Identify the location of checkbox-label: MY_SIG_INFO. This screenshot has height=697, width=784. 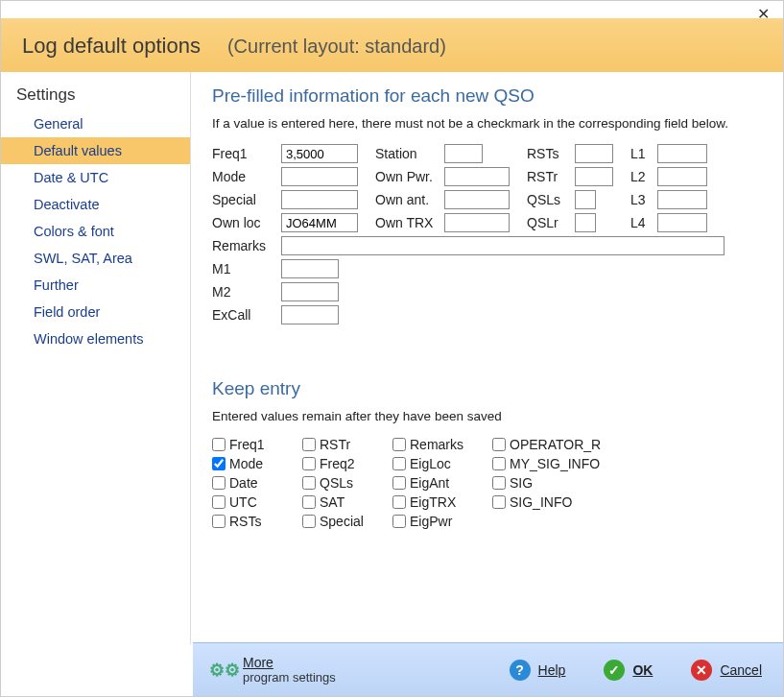
(555, 464).